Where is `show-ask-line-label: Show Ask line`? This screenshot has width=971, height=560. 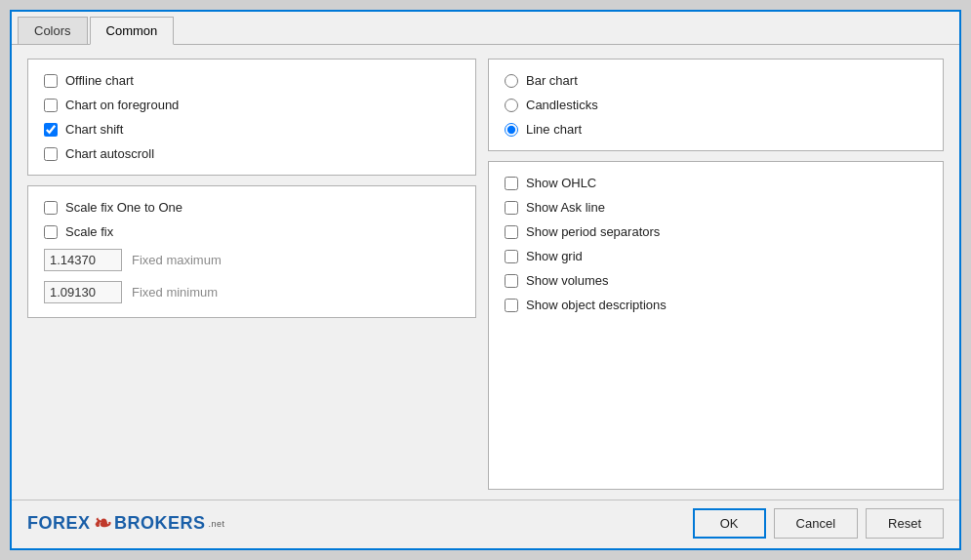
show-ask-line-label: Show Ask line is located at coordinates (566, 207).